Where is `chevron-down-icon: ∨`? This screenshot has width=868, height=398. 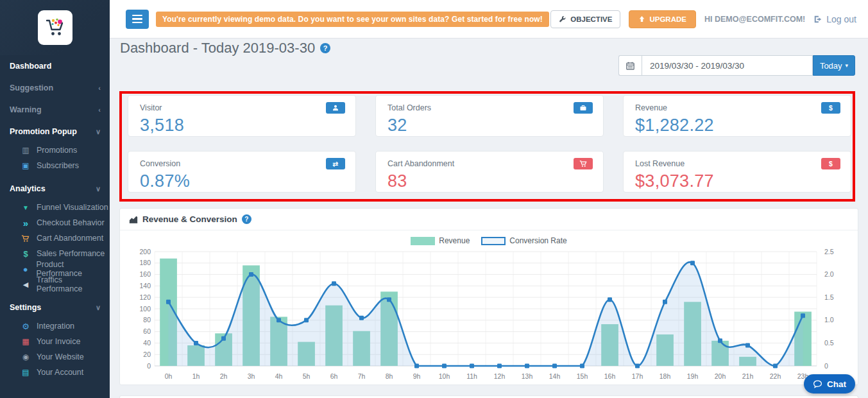 chevron-down-icon: ∨ is located at coordinates (98, 308).